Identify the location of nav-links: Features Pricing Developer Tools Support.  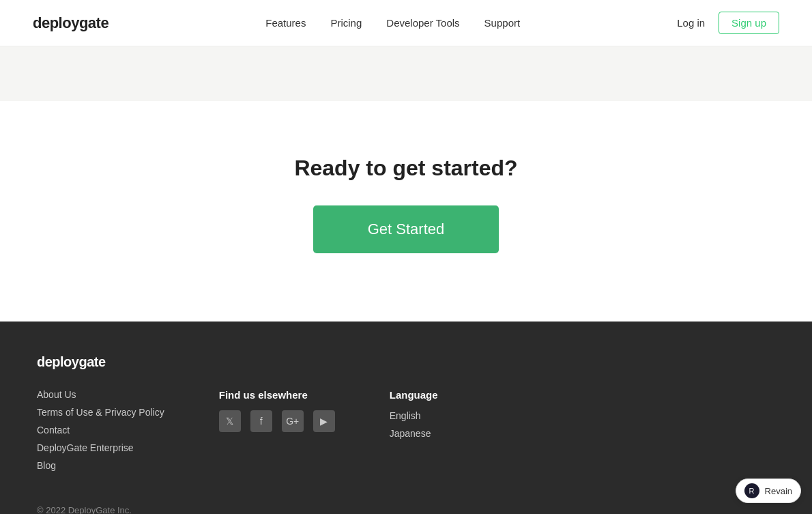
(393, 23).